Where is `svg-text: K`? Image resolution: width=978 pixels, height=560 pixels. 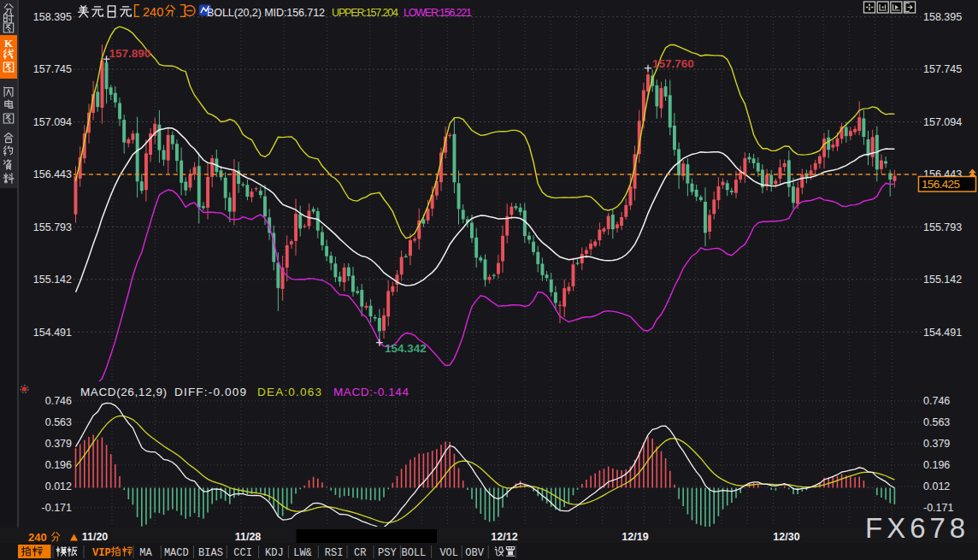
svg-text: K is located at coordinates (9, 43).